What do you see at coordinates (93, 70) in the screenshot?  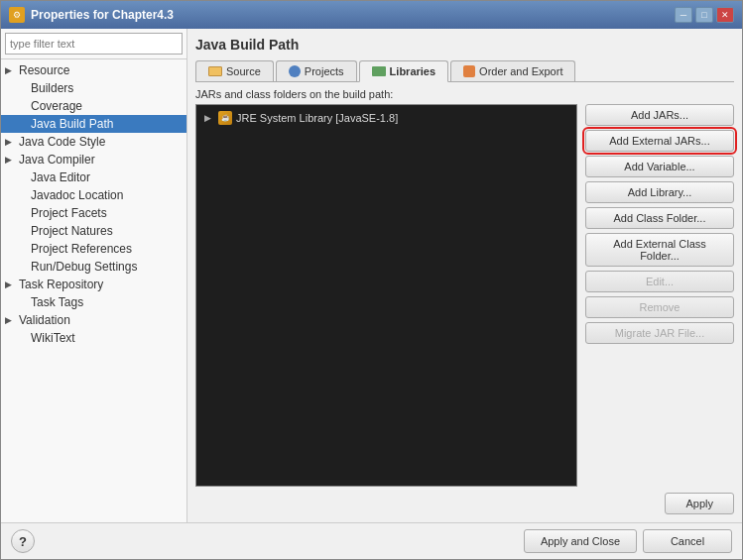 I see `sidebar-item-resource: ▶ Resource` at bounding box center [93, 70].